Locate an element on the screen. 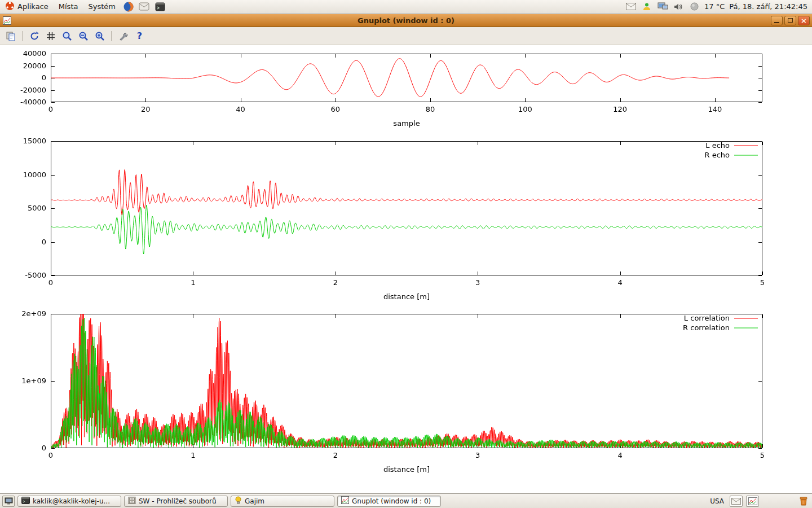 The image size is (812, 508). toolbar: ? is located at coordinates (406, 36).